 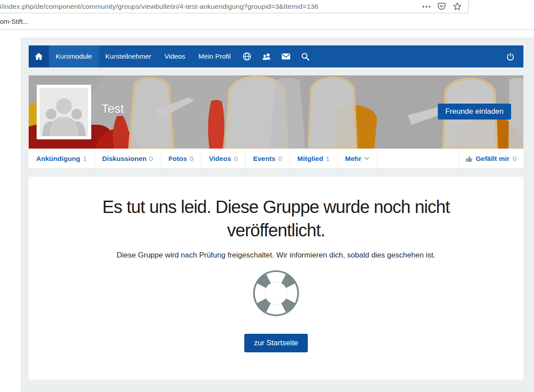 What do you see at coordinates (276, 293) in the screenshot?
I see `lifebuoy-icon` at bounding box center [276, 293].